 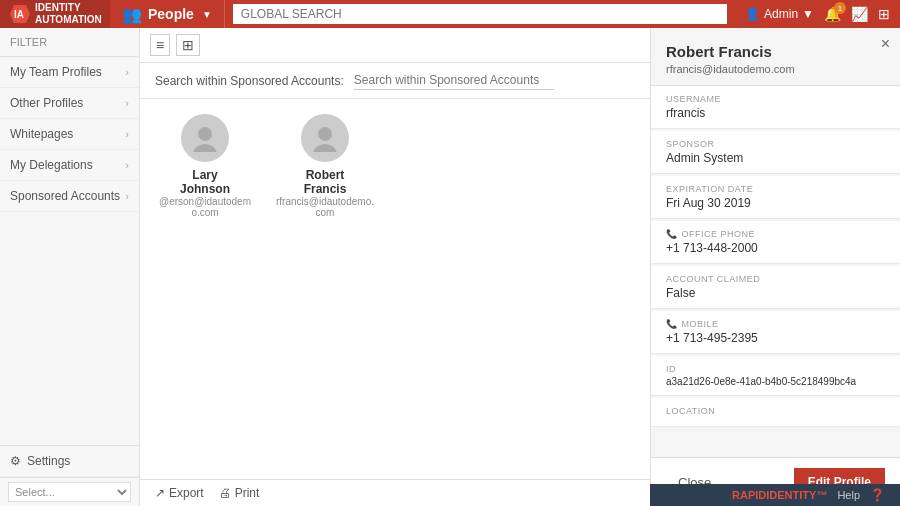 I want to click on detail-header: Robert Francis rfrancis@idautodemo.com, so click(x=776, y=57).